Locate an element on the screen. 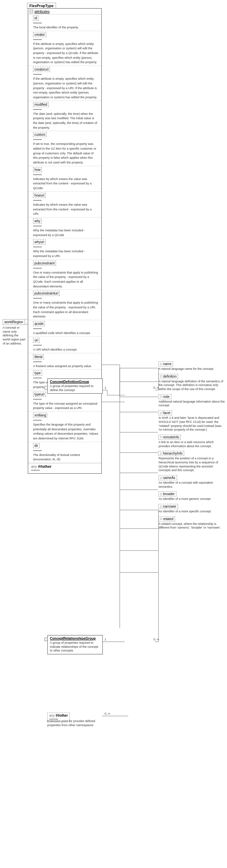  attr-name: dir is located at coordinates (36, 446).